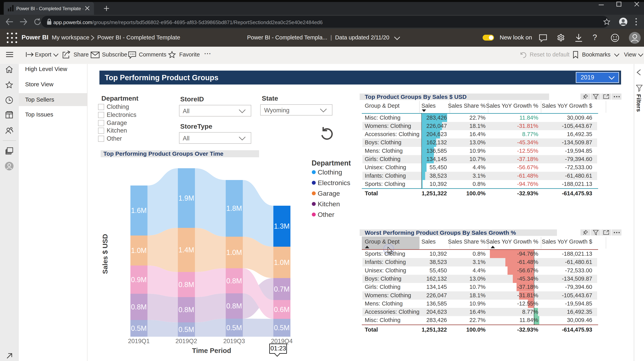 The height and width of the screenshot is (361, 644). What do you see at coordinates (234, 341) in the screenshot?
I see `svg-text: 2019Q3` at bounding box center [234, 341].